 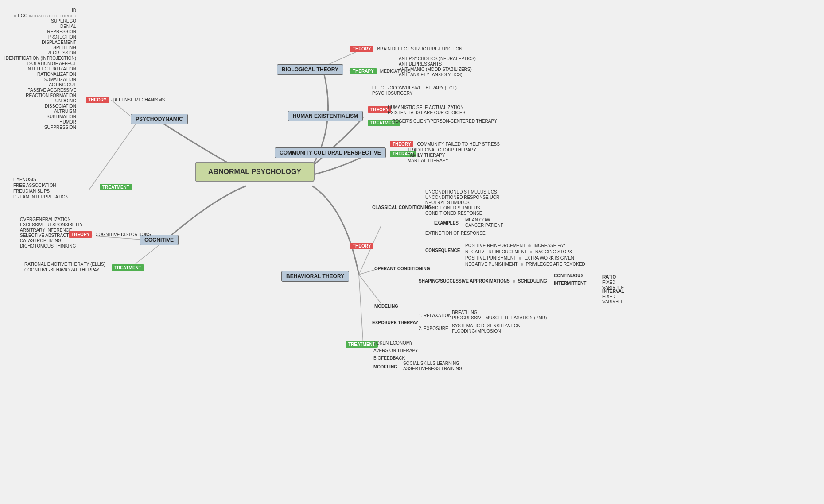 I want to click on classical-list: UNCONDITIONED STIMULUS UCS UNCONDITIONED…, so click(x=463, y=203).